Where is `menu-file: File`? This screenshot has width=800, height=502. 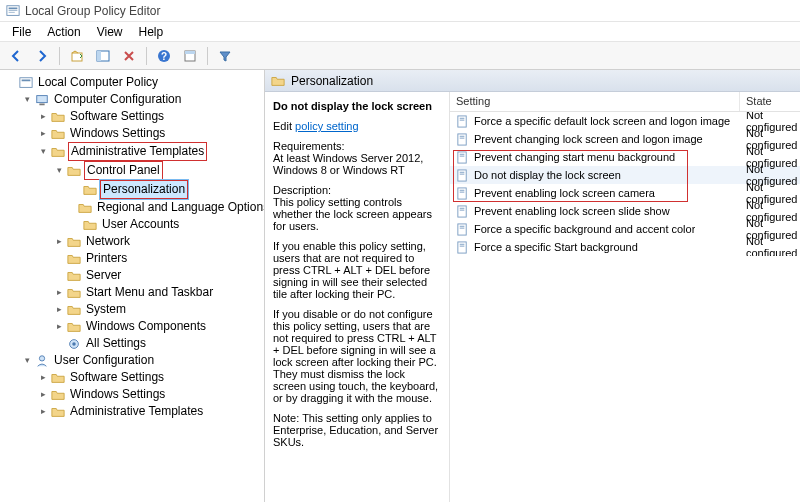 menu-file: File is located at coordinates (22, 32).